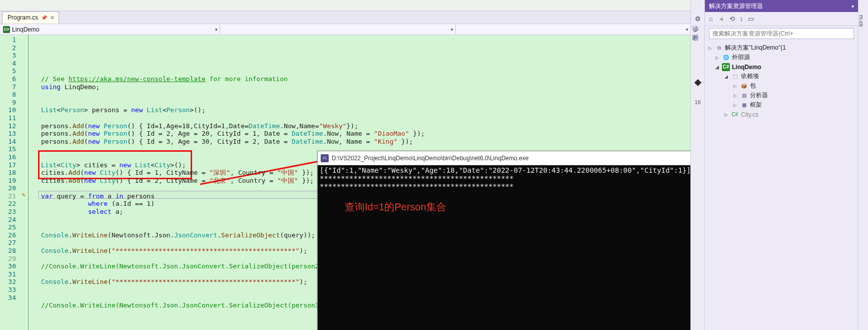 The width and height of the screenshot is (868, 330). Describe the element at coordinates (755, 48) in the screenshot. I see `tree-label: 解决方案"LinqDemo"(1` at that location.